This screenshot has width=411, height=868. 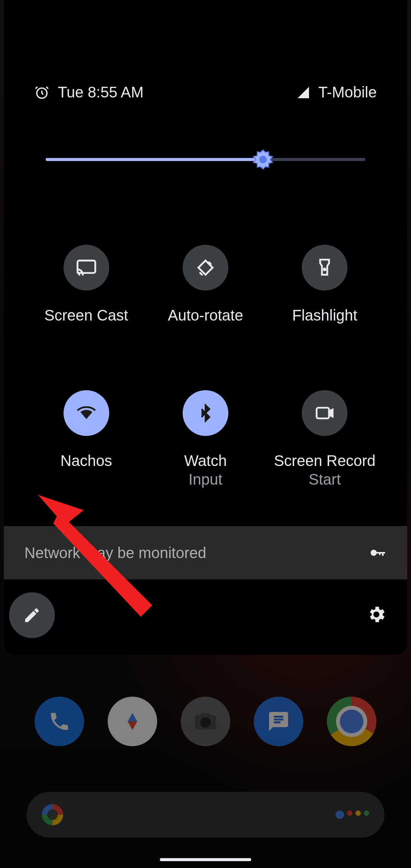 What do you see at coordinates (206, 268) in the screenshot?
I see `autorotate-icon` at bounding box center [206, 268].